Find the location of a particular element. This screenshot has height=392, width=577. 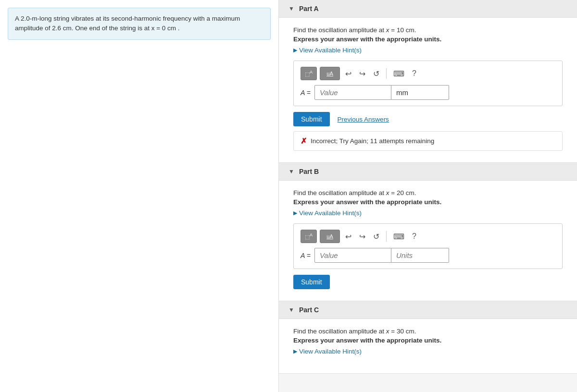

part-b-keyboard-btn: ⌨ is located at coordinates (399, 236).